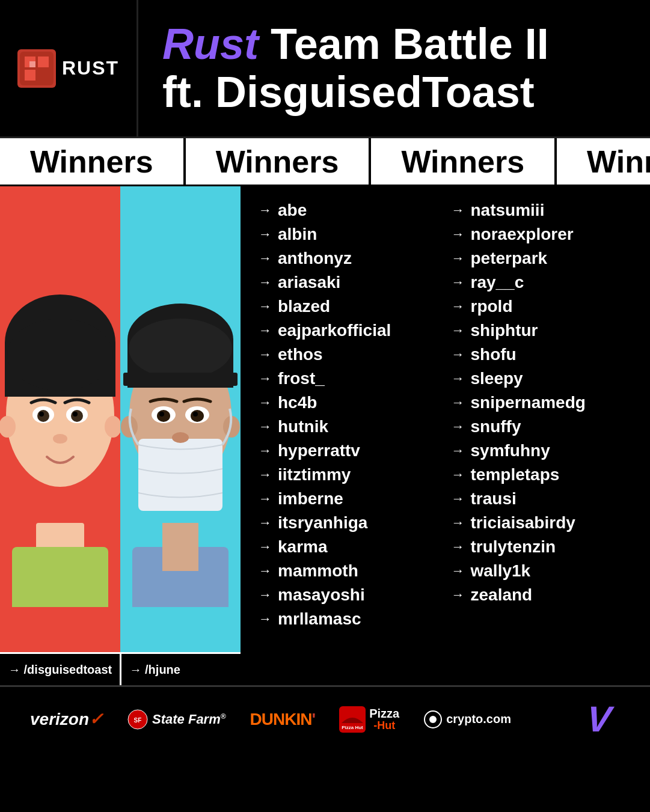 The height and width of the screenshot is (812, 650). Describe the element at coordinates (309, 282) in the screenshot. I see `player-name: ariasaki` at that location.